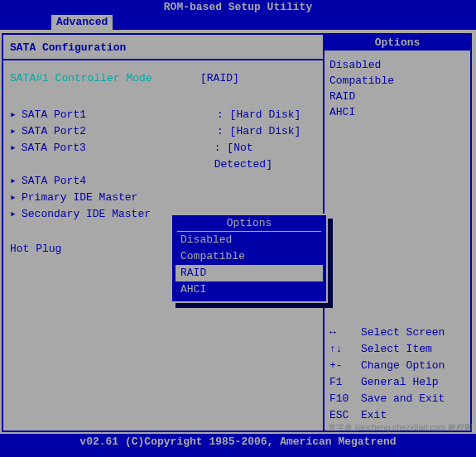  I want to click on help-options-list: Disabled Compatible RAID AHCI, so click(397, 89).